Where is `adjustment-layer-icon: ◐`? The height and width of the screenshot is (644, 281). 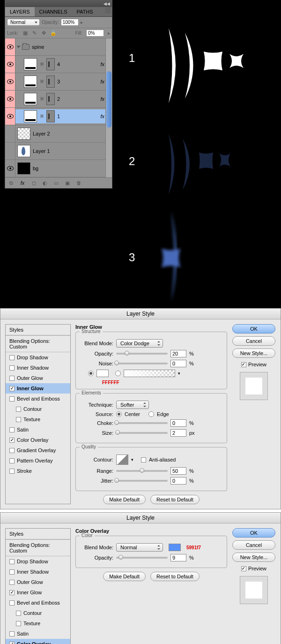
adjustment-layer-icon: ◐ is located at coordinates (45, 183).